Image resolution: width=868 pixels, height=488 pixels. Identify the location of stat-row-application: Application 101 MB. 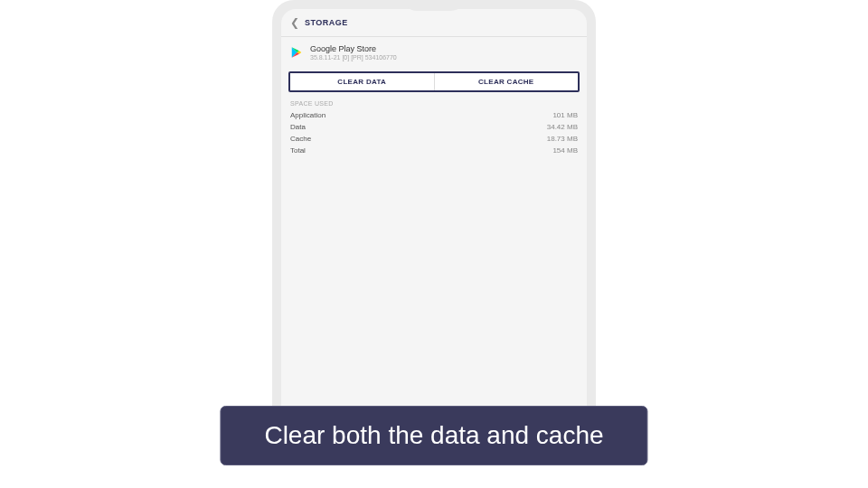
(434, 116).